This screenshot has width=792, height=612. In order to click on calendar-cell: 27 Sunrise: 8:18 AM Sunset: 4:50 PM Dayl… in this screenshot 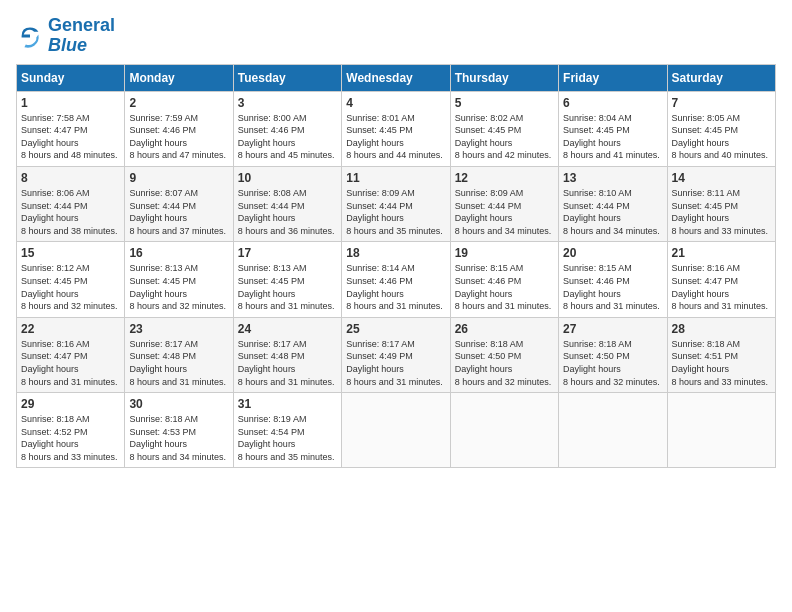, I will do `click(613, 354)`.